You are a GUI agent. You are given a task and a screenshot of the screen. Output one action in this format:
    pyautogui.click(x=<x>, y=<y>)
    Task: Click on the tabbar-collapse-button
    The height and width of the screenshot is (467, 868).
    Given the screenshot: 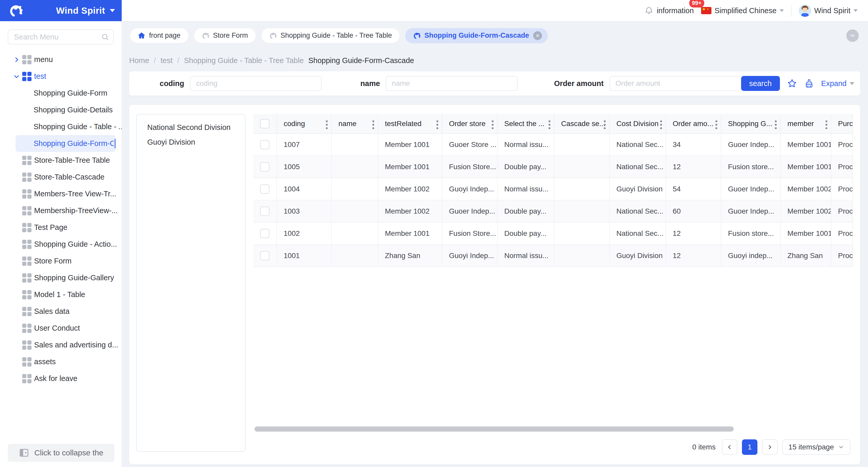 What is the action you would take?
    pyautogui.click(x=852, y=36)
    